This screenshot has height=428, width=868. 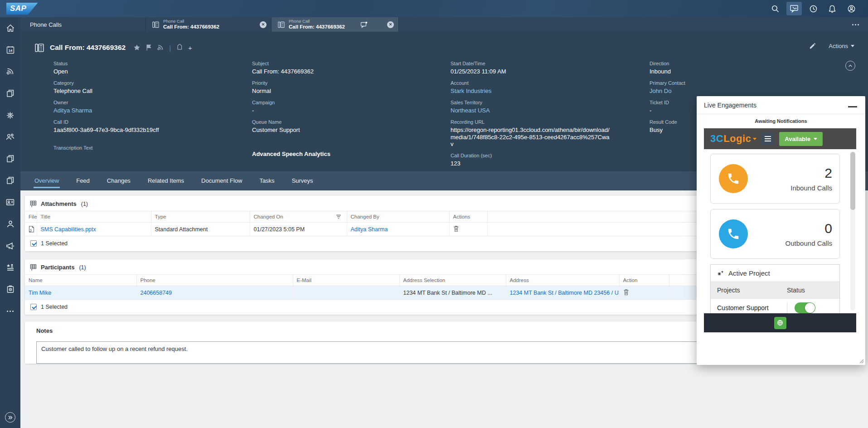 What do you see at coordinates (563, 280) in the screenshot?
I see `col-address: Address` at bounding box center [563, 280].